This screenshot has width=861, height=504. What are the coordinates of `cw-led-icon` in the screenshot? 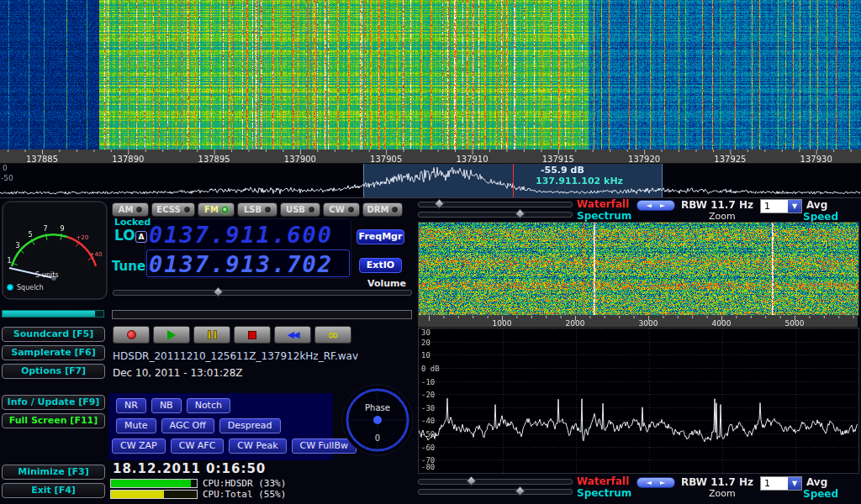 It's located at (351, 210).